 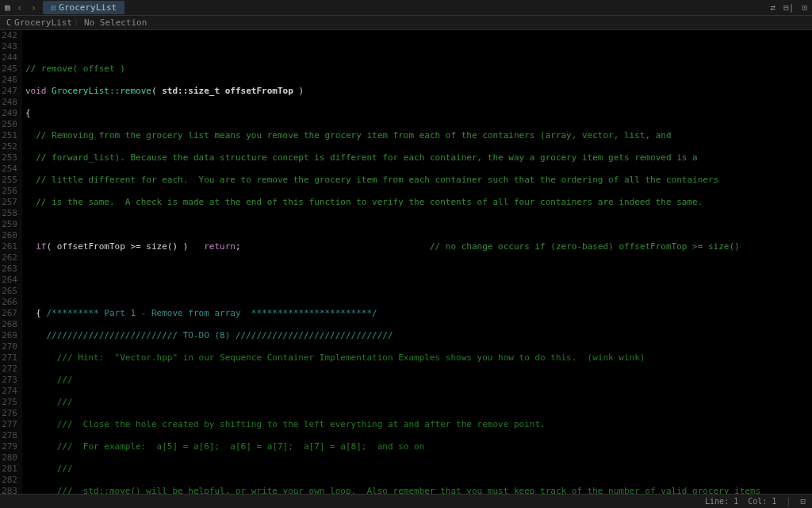 What do you see at coordinates (419, 114) in the screenshot?
I see `code-line: {` at bounding box center [419, 114].